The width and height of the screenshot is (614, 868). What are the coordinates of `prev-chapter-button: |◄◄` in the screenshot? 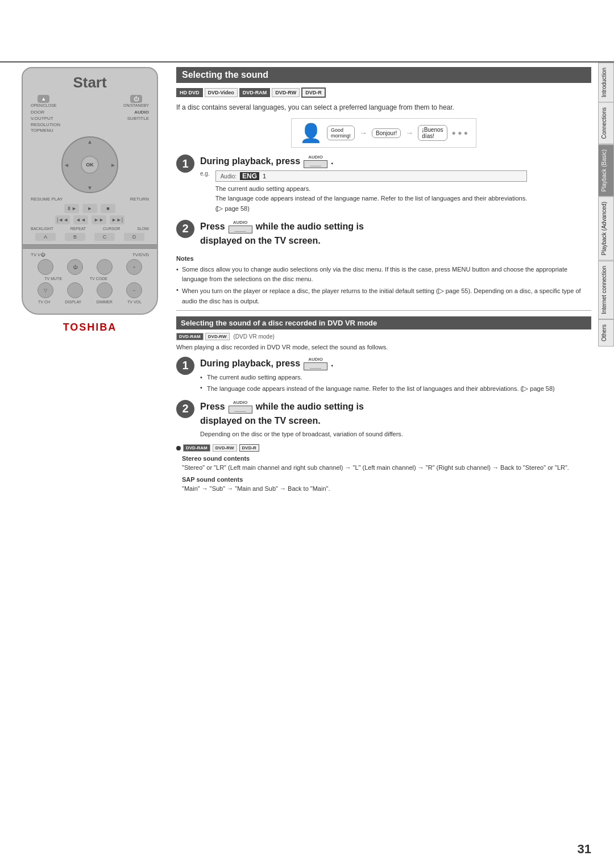 It's located at (63, 220).